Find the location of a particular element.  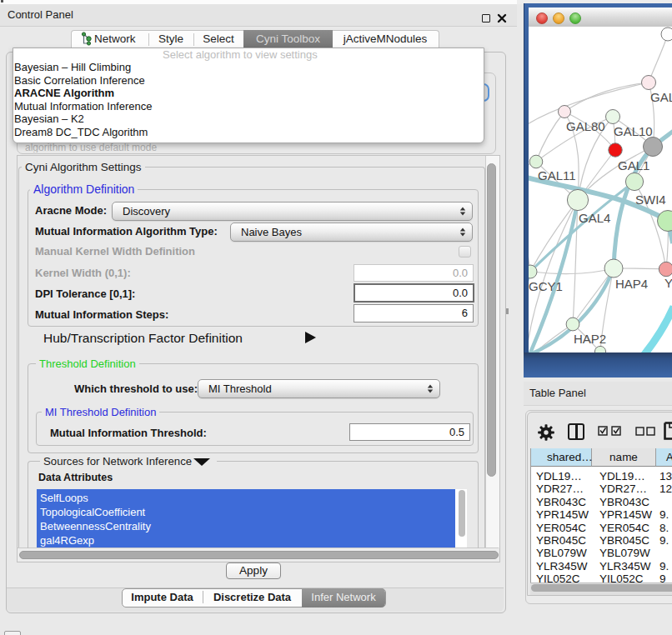

svg-text: SWI4 is located at coordinates (650, 200).